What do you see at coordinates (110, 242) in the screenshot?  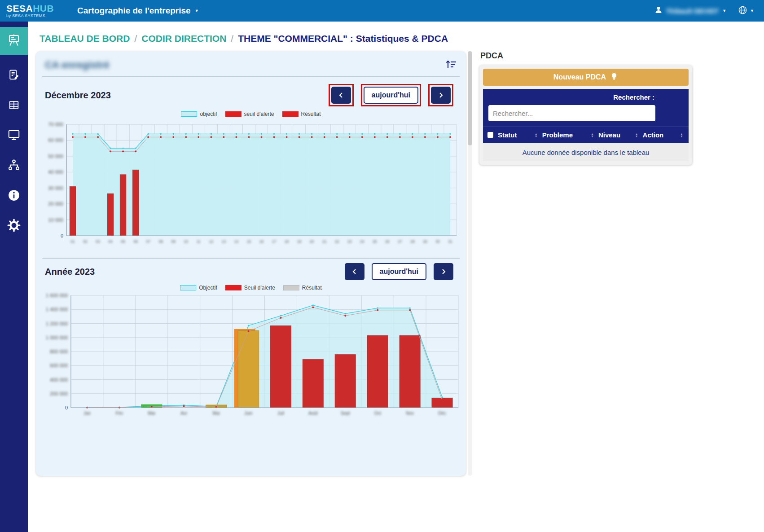 I see `svg-text: 04` at bounding box center [110, 242].